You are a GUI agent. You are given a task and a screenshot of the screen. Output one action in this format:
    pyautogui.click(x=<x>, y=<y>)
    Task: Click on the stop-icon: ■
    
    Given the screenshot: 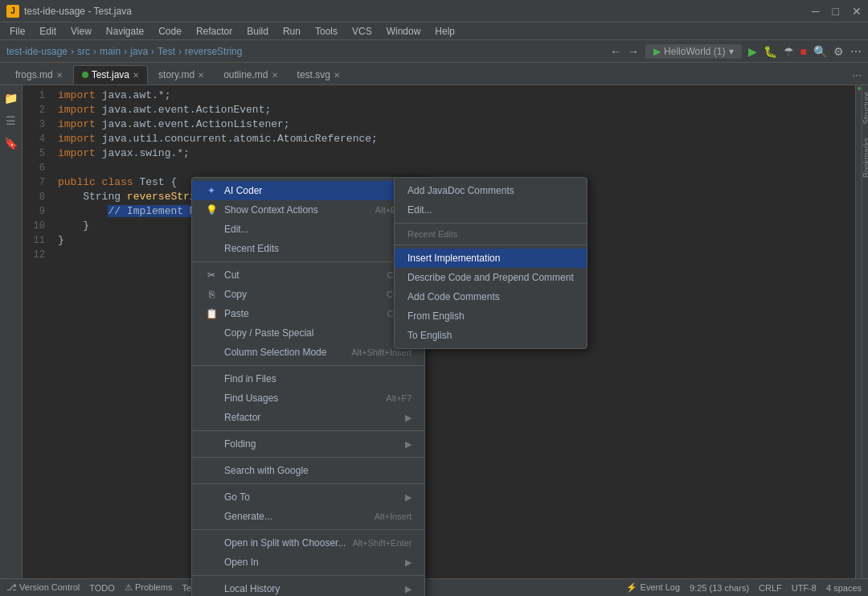 What is the action you would take?
    pyautogui.click(x=804, y=51)
    